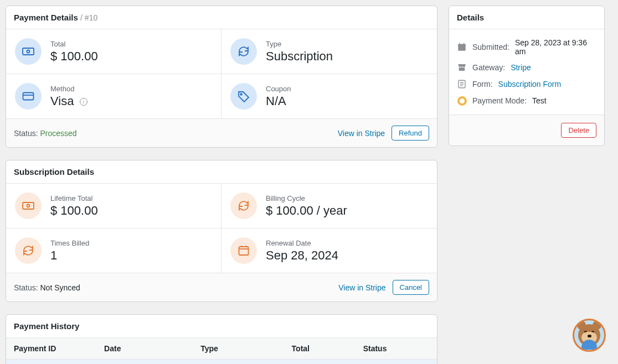 The width and height of the screenshot is (618, 364). Describe the element at coordinates (58, 133) in the screenshot. I see `payment-status-value: Processed` at that location.